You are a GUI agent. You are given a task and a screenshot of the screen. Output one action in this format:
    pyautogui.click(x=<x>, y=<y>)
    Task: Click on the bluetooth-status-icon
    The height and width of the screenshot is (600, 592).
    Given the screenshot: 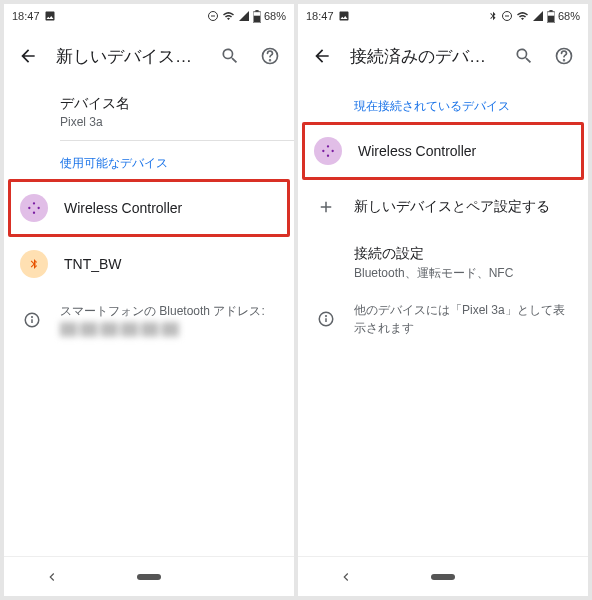 What is the action you would take?
    pyautogui.click(x=493, y=16)
    